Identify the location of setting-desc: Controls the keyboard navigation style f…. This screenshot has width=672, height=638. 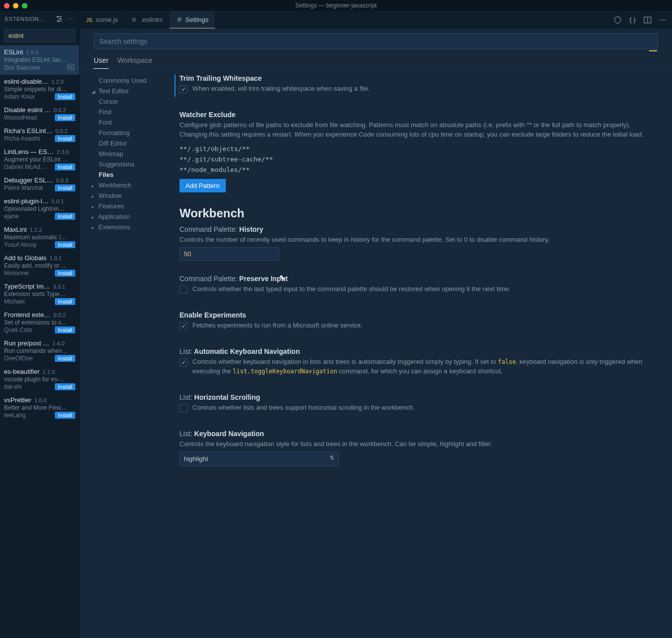
(418, 445).